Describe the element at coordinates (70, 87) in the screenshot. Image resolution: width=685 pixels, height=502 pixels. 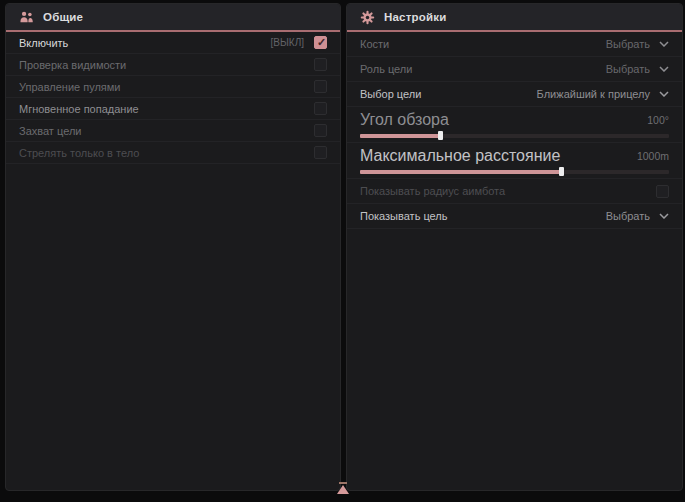
I see `row-bullet-control-label: Управление пулями` at that location.